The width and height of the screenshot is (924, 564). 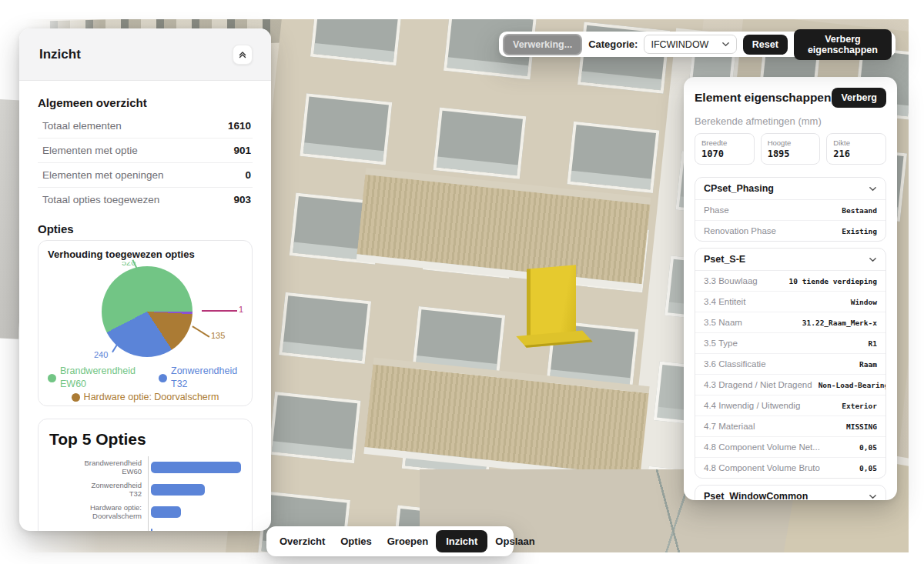 I want to click on top5-bar-label: BrandwerendheidEW60, so click(x=95, y=468).